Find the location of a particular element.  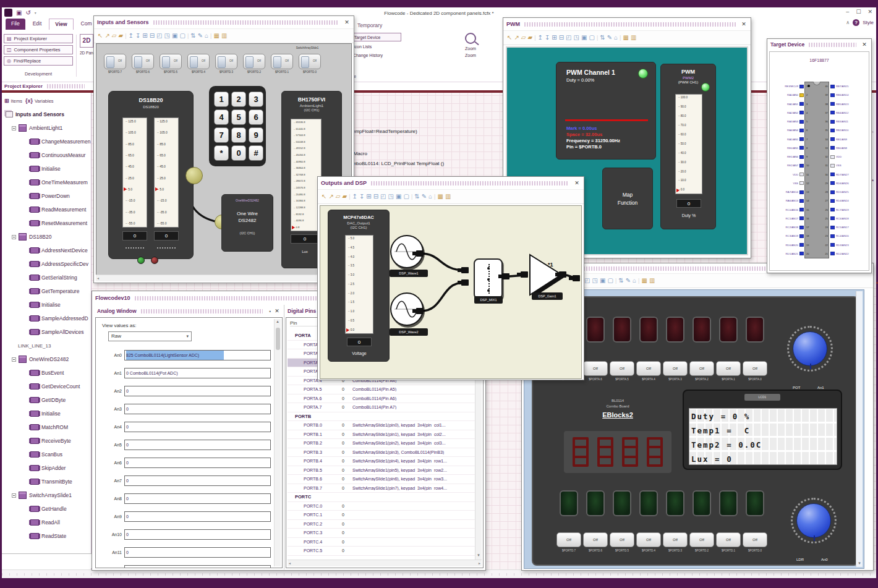

chip-pin: RE2/AN7 10 is located at coordinates (791, 166).